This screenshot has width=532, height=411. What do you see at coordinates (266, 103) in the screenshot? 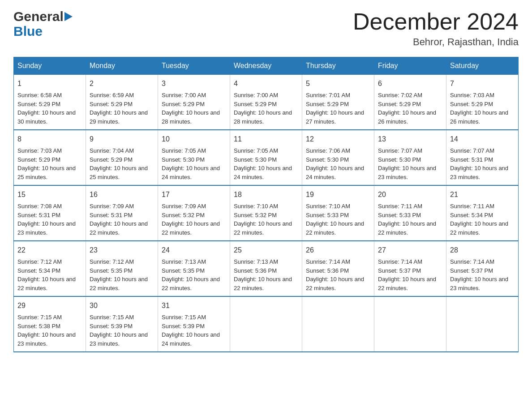
I see `table-row: 4Sunrise: 7:00 AMSunset: 5:29 PMDaylight…` at bounding box center [266, 103].